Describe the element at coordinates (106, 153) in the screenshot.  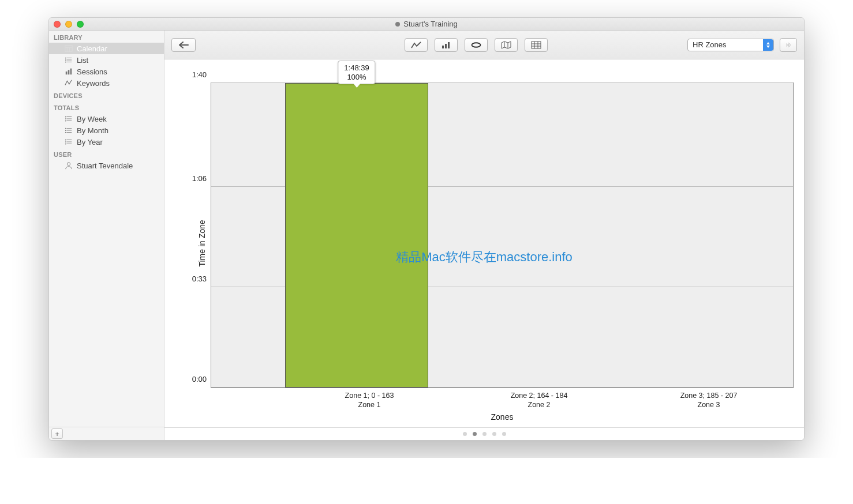
I see `section-header-user: USER` at that location.